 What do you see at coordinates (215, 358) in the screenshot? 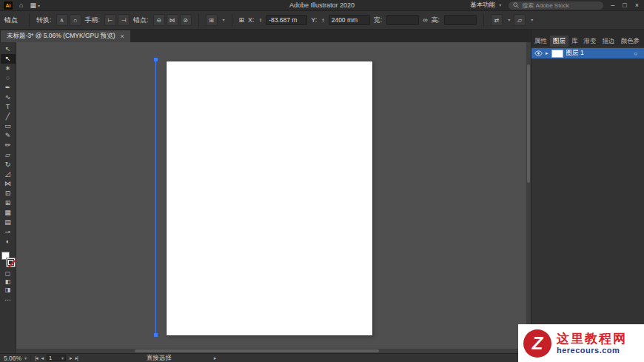
I see `status-flyout-icon: ▸` at bounding box center [215, 358].